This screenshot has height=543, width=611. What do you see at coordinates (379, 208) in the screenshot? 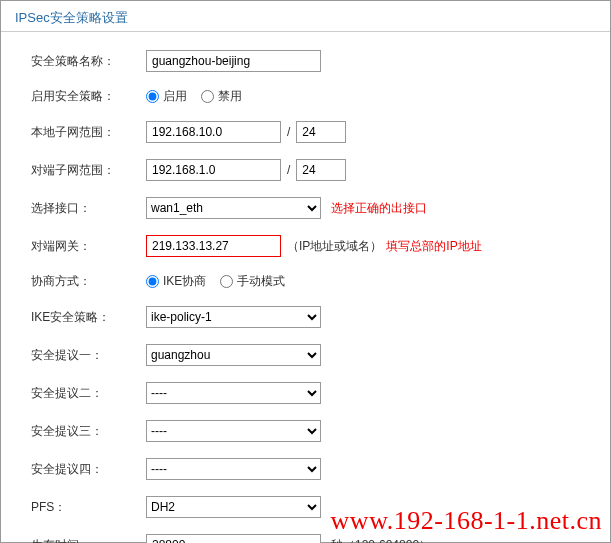
I see `interface-note: 选择正确的出接口` at bounding box center [379, 208].